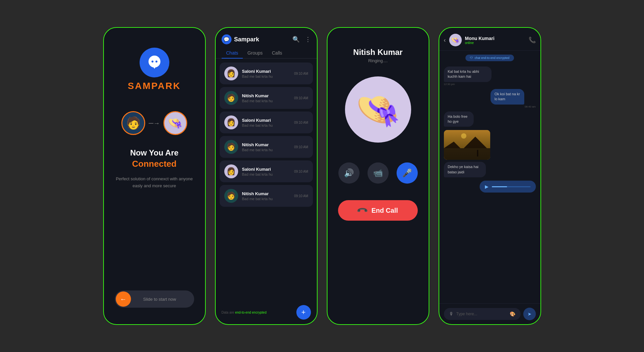 The height and width of the screenshot is (352, 644). What do you see at coordinates (532, 40) in the screenshot?
I see `voice-call-button: 📞` at bounding box center [532, 40].